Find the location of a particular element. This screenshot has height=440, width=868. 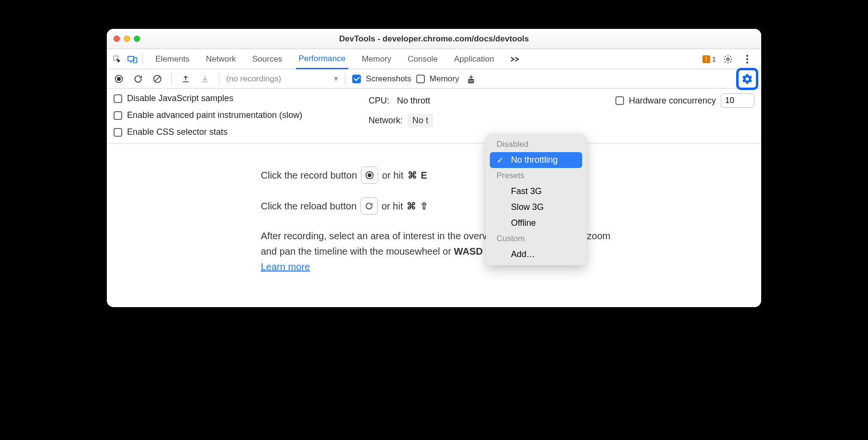

enable-css-checkbox is located at coordinates (118, 132).